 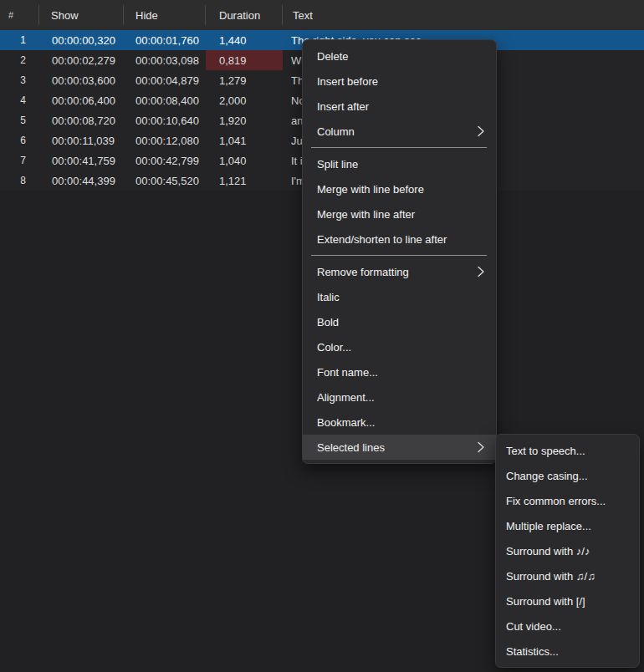 What do you see at coordinates (400, 397) in the screenshot?
I see `menu-item-alignment: Alignment...` at bounding box center [400, 397].